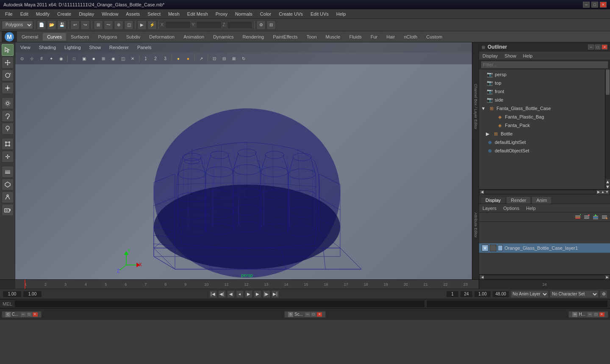 This screenshot has width=610, height=364. Describe the element at coordinates (607, 130) in the screenshot. I see `outliner-vscrollbar: ▲ ▼` at that location.